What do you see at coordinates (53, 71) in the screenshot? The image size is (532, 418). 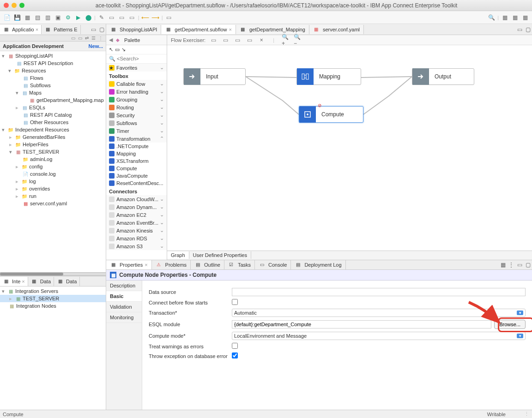 I see `tree-item: ▾📁Resources` at bounding box center [53, 71].